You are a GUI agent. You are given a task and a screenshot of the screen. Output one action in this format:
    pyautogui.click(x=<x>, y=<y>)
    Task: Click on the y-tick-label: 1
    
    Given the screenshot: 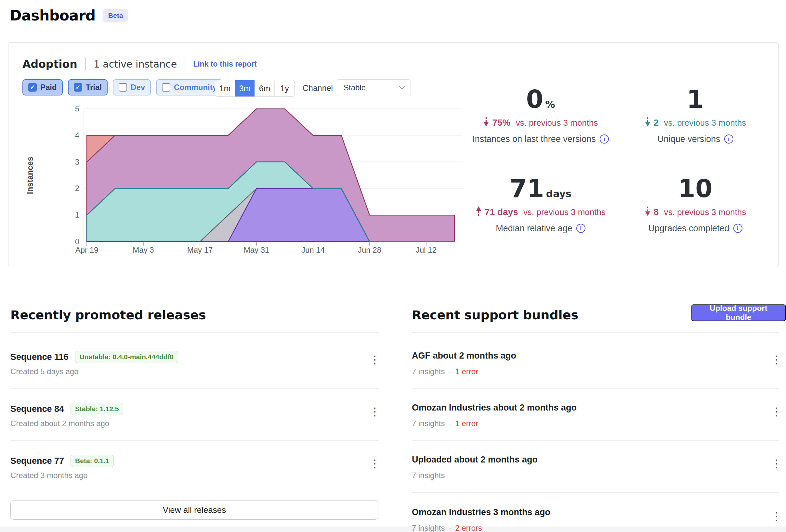 What is the action you would take?
    pyautogui.click(x=77, y=215)
    